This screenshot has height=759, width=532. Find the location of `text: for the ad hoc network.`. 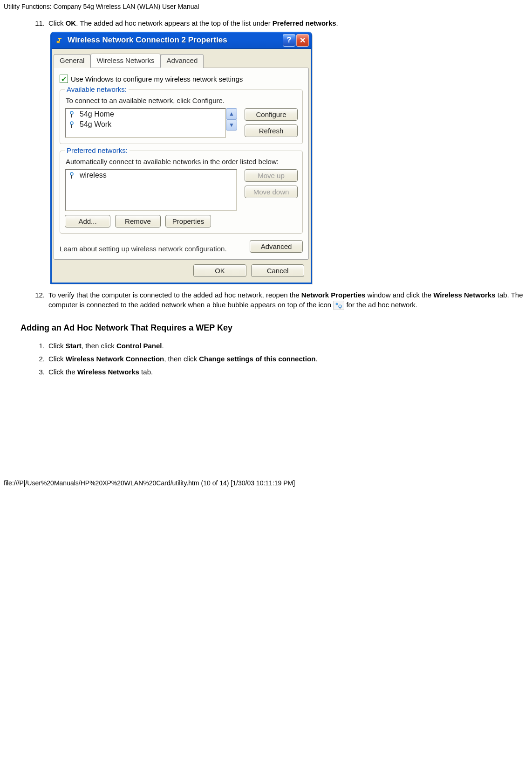

text: for the ad hoc network. is located at coordinates (382, 305).